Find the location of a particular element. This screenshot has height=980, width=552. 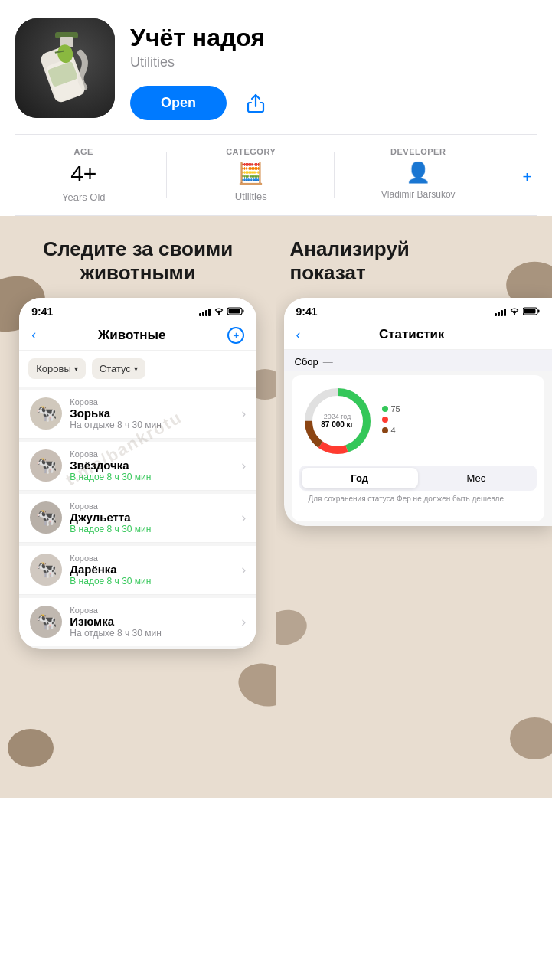

filter-row: Коровы ▾ Статус ▾ is located at coordinates (138, 369).